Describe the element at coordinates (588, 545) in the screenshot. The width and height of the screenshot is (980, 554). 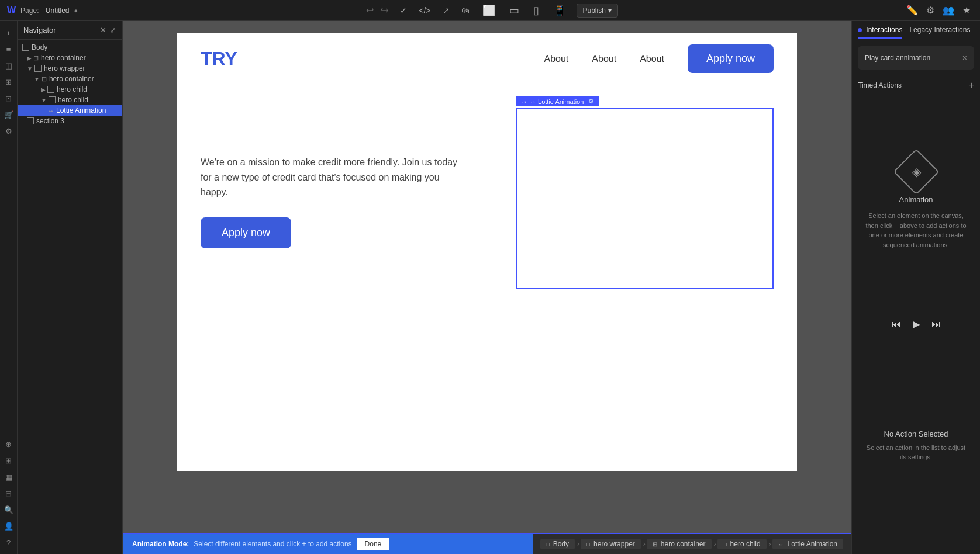
I see `breadcrumb-hw-icon: □` at that location.